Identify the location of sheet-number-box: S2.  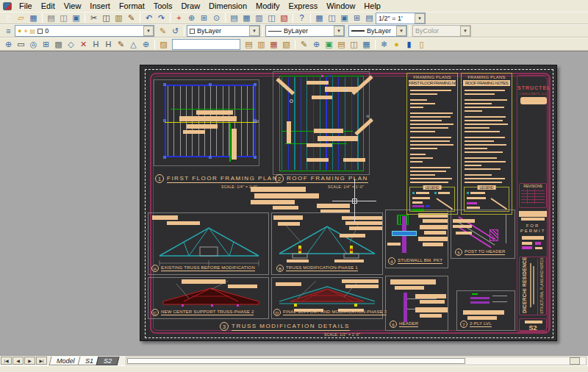
(533, 325).